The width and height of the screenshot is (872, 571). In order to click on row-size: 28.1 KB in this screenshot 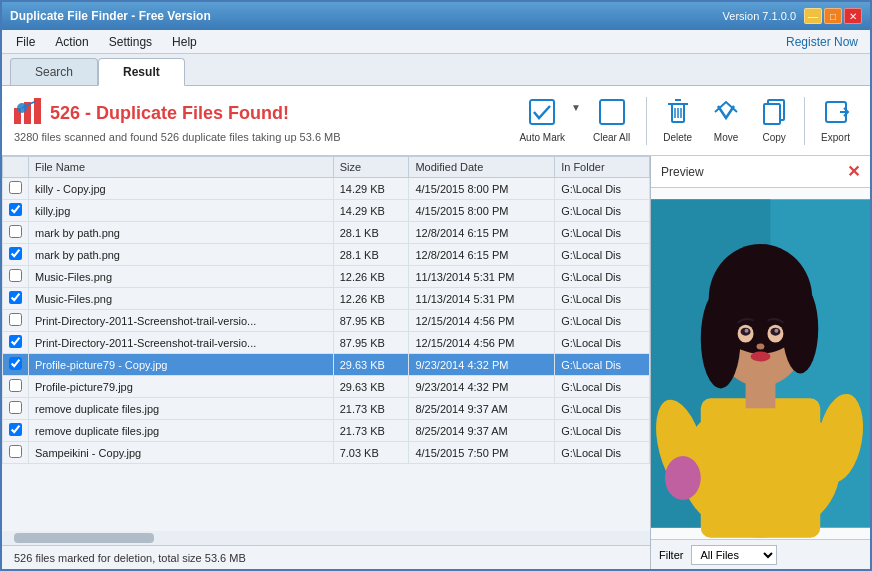, I will do `click(371, 255)`.